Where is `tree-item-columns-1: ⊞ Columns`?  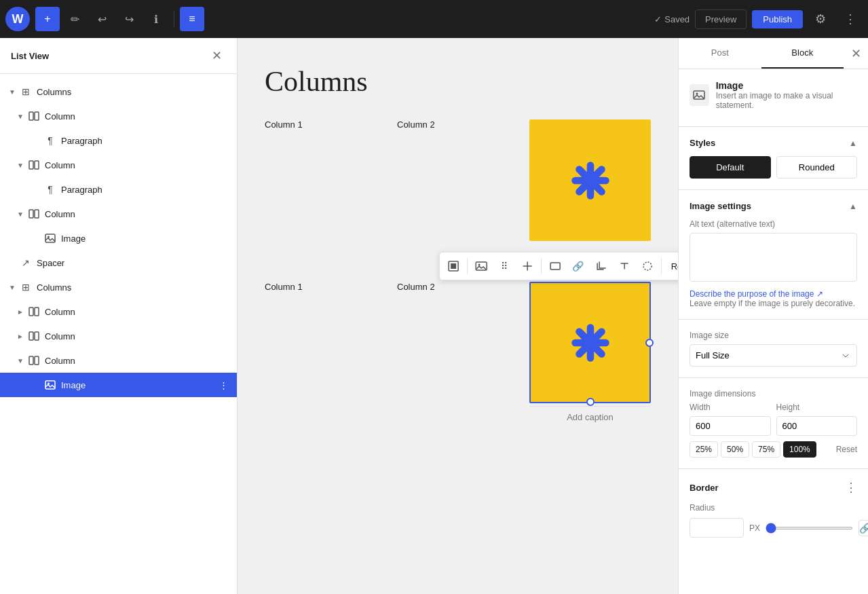
tree-item-columns-1: ⊞ Columns is located at coordinates (118, 92).